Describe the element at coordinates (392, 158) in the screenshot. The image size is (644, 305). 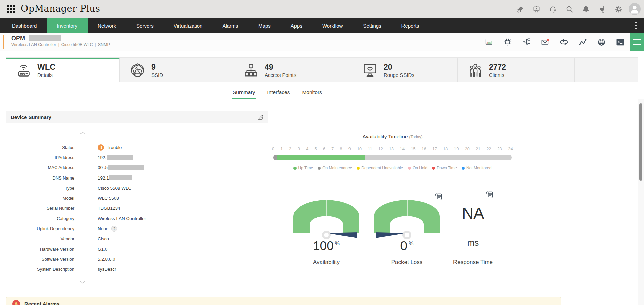
I see `availability-timeline-bar` at that location.